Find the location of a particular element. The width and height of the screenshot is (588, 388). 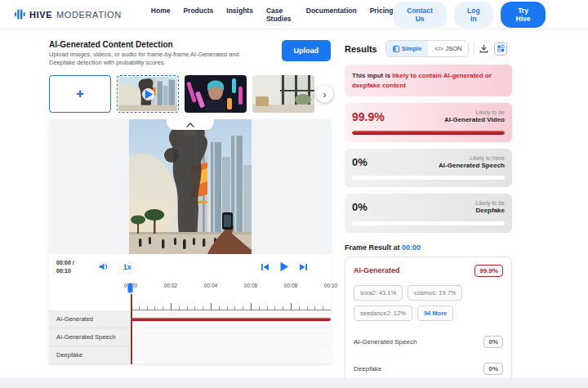

thumbnail-interior-room is located at coordinates (283, 94).